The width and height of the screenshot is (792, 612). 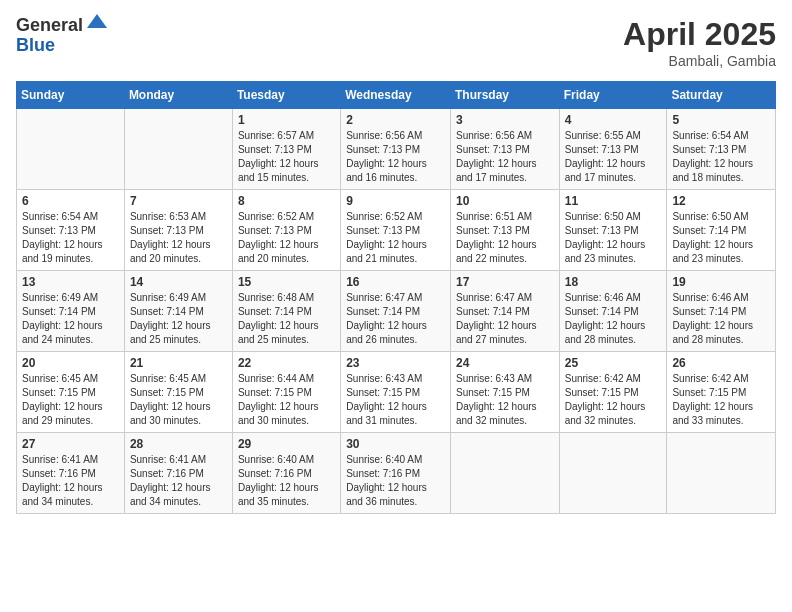 What do you see at coordinates (178, 363) in the screenshot?
I see `day-number: 21` at bounding box center [178, 363].